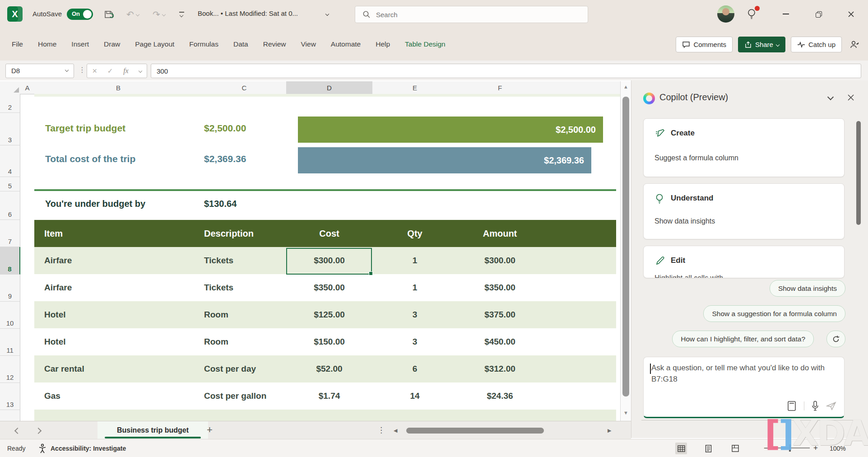  Describe the element at coordinates (752, 14) in the screenshot. I see `tips-button` at that location.